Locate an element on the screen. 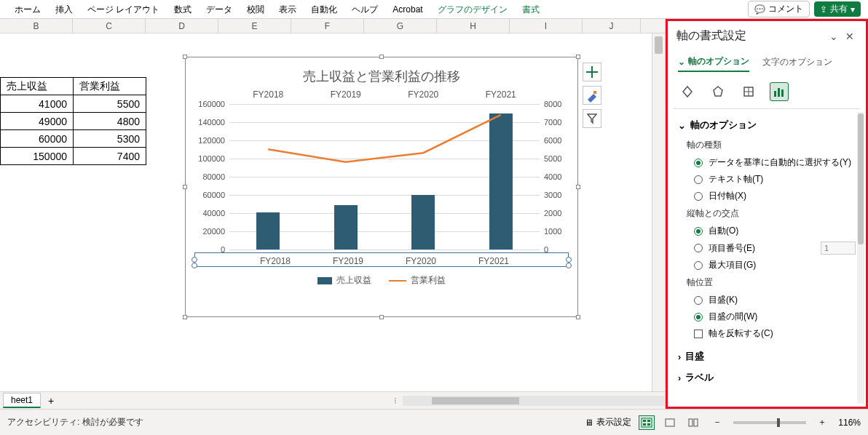 This screenshot has height=435, width=868. tab-home: ホーム is located at coordinates (28, 9).